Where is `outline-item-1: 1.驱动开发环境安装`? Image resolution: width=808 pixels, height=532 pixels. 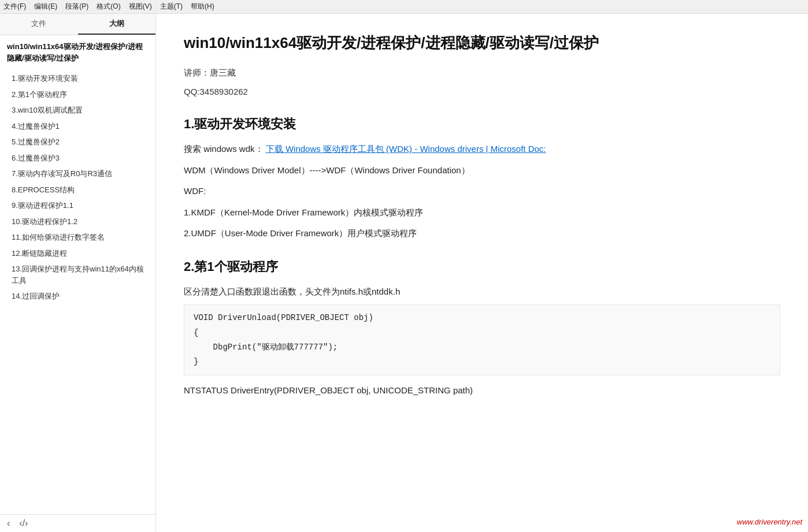
outline-item-1: 1.驱动开发环境安装 is located at coordinates (77, 79).